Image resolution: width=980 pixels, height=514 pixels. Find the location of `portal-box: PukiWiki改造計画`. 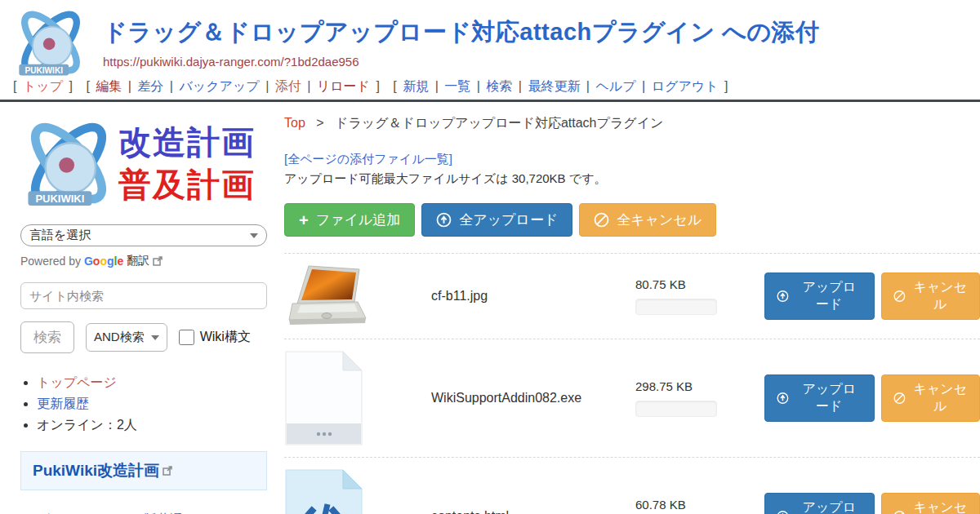

portal-box: PukiWiki改造計画 is located at coordinates (144, 471).